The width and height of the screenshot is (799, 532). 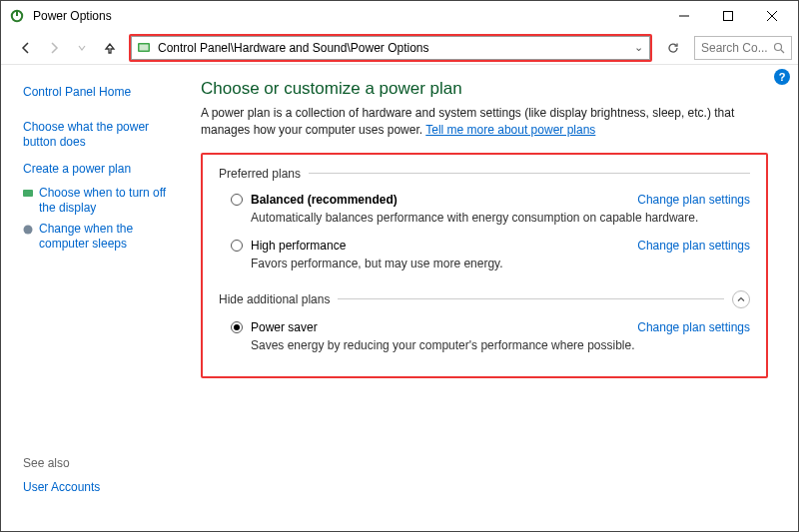 I want to click on titlebar: Power Options, so click(x=400, y=16).